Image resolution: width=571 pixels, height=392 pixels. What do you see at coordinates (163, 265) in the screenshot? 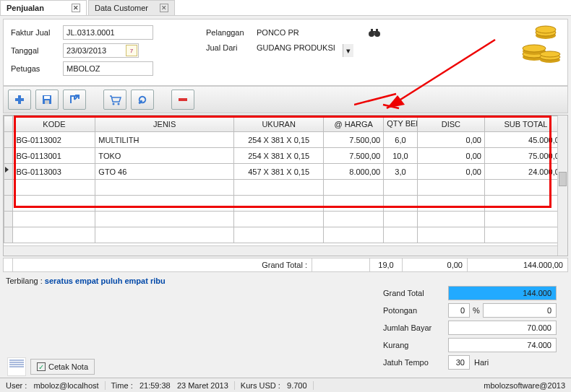
I see `grand-total-label: Grand Total :` at bounding box center [163, 265].